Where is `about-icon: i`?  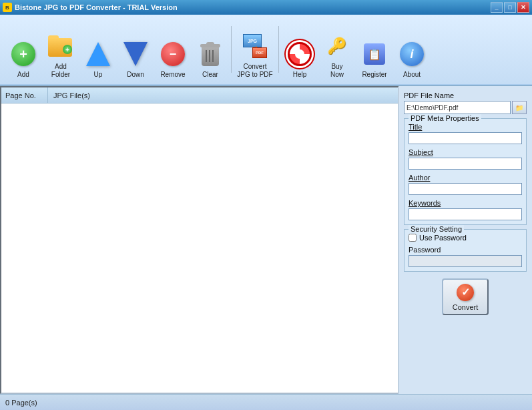 about-icon: i is located at coordinates (412, 54).